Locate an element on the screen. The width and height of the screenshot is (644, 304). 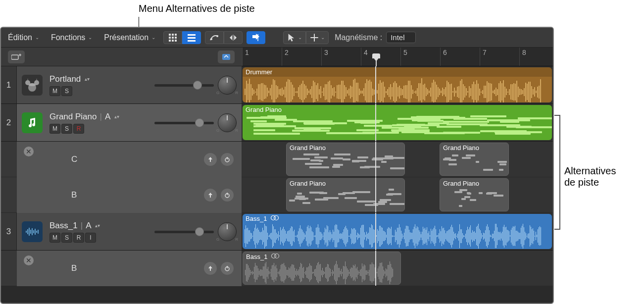
timeline-ruler: 1 2 3 4 5 6 7 8 is located at coordinates (397, 57).